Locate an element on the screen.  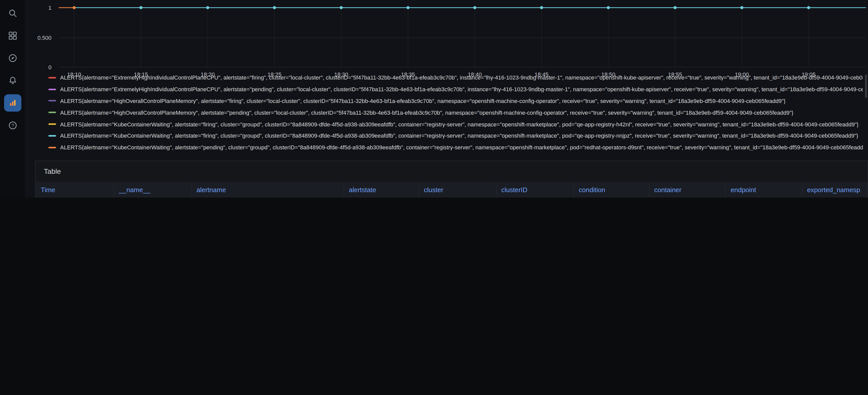
column-header-cluster: cluster is located at coordinates (457, 190).